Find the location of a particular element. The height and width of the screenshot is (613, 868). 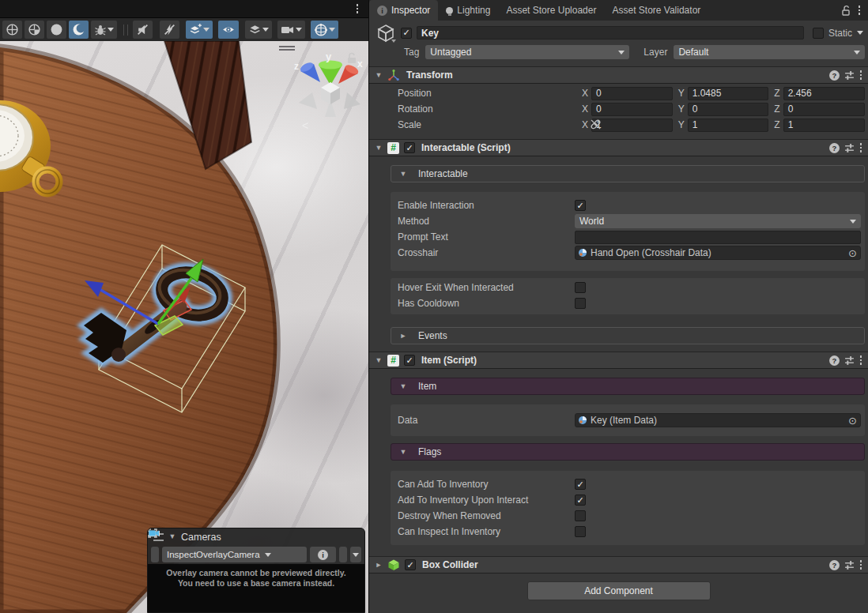

view-eye-toggle-button is located at coordinates (228, 30).